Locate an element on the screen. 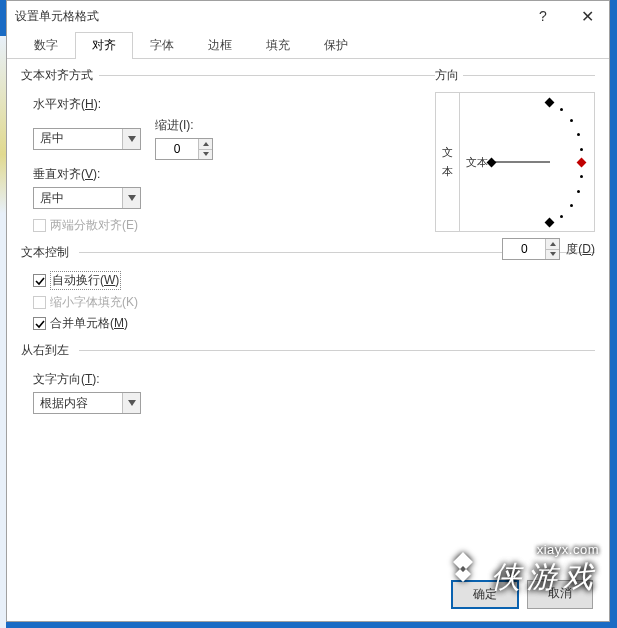 The width and height of the screenshot is (617, 628). close-button: ✕ is located at coordinates (587, 16).